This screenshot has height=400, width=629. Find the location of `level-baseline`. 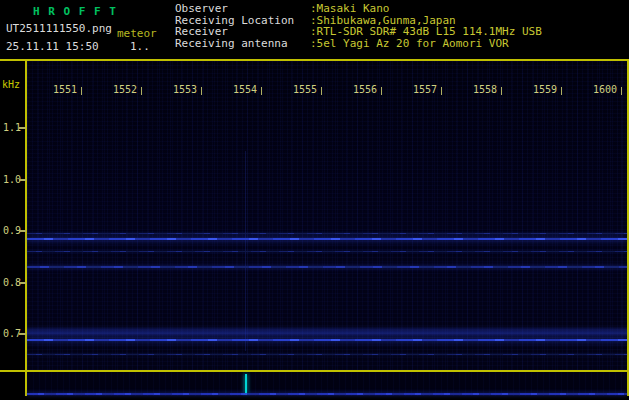

level-baseline is located at coordinates (327, 394).